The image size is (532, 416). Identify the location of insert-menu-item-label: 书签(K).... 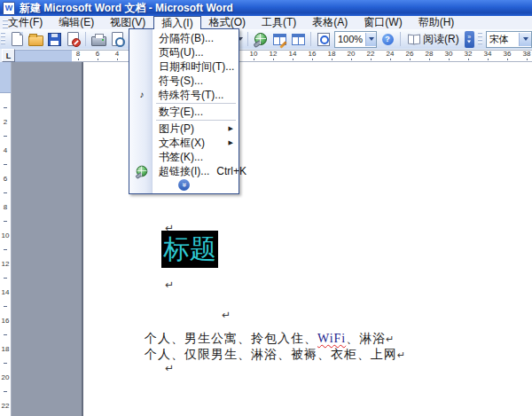
(181, 157).